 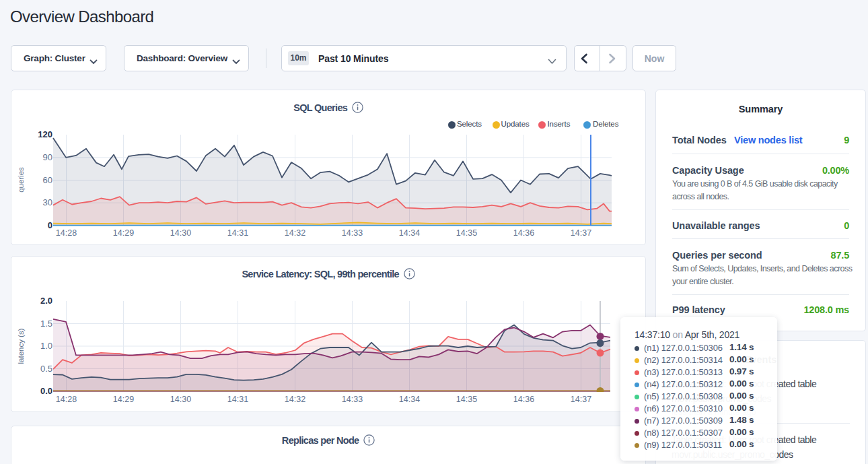 What do you see at coordinates (46, 391) in the screenshot?
I see `svg-text: 0.0` at bounding box center [46, 391].